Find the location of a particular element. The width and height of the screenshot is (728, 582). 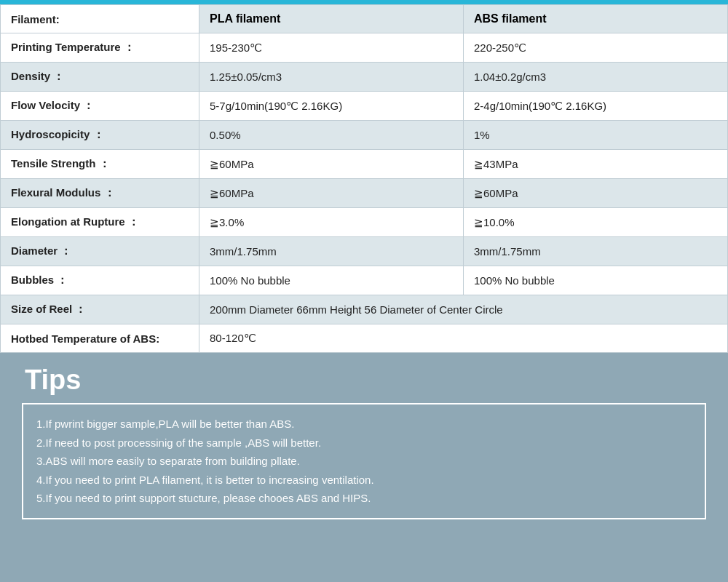

row-pla-value: 1.25±0.05/cm3 is located at coordinates (332, 77).